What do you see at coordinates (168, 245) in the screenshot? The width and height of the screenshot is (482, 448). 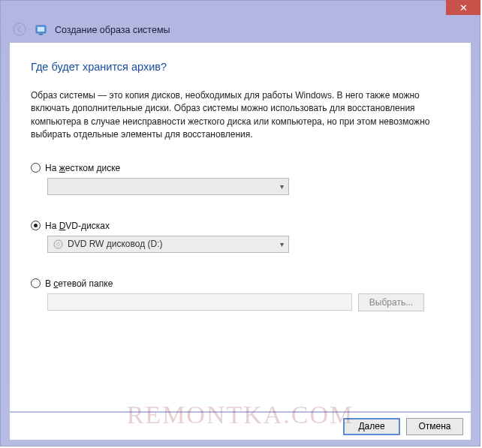 I see `dvd-combo: DVD RW дисковод (D:) ▾` at bounding box center [168, 245].